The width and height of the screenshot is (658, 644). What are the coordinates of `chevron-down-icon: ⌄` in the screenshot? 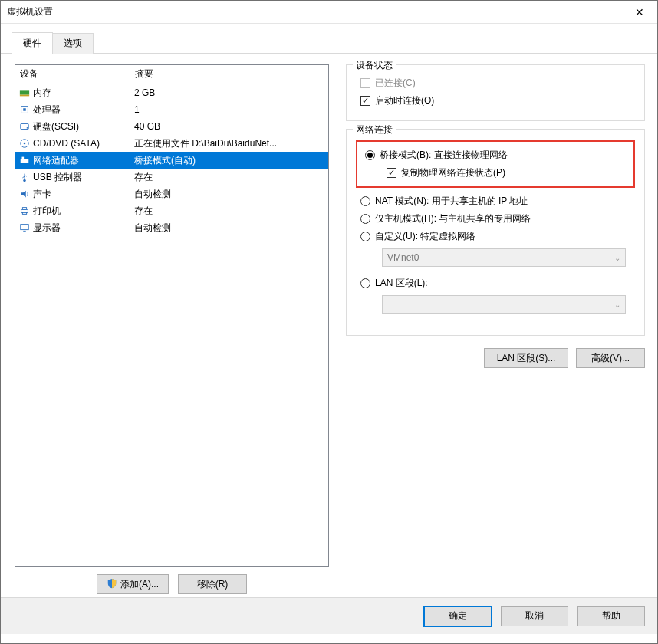 It's located at (617, 305).